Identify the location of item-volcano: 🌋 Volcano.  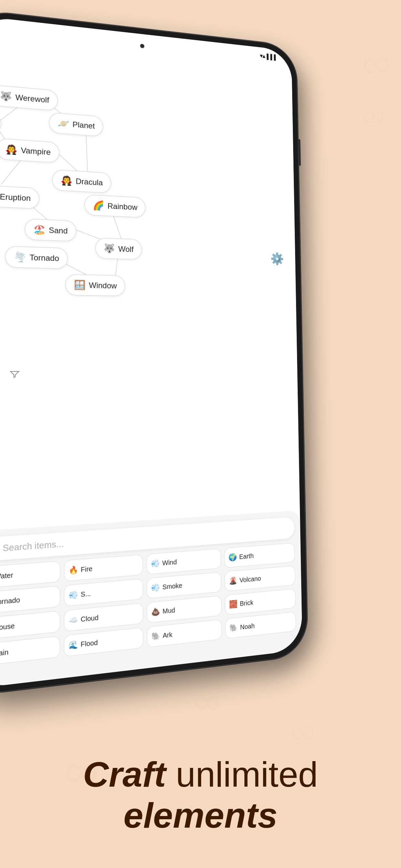
(260, 579).